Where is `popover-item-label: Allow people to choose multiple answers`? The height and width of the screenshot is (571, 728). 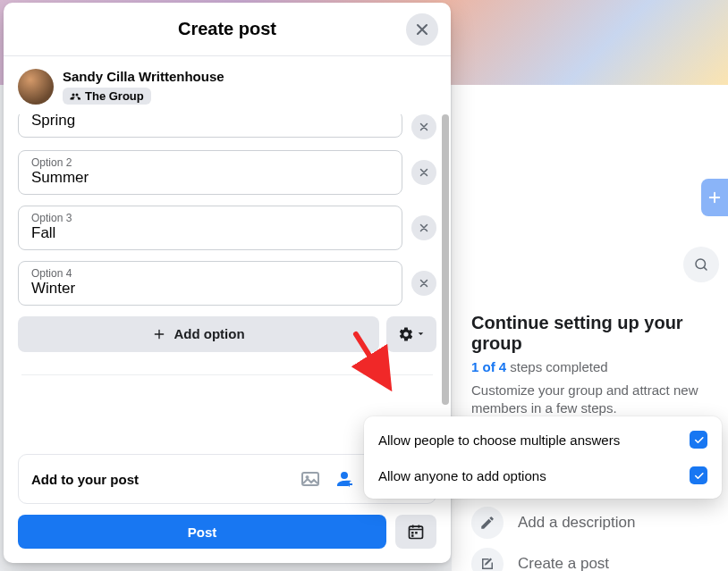
popover-item-label: Allow people to choose multiple answers is located at coordinates (499, 440).